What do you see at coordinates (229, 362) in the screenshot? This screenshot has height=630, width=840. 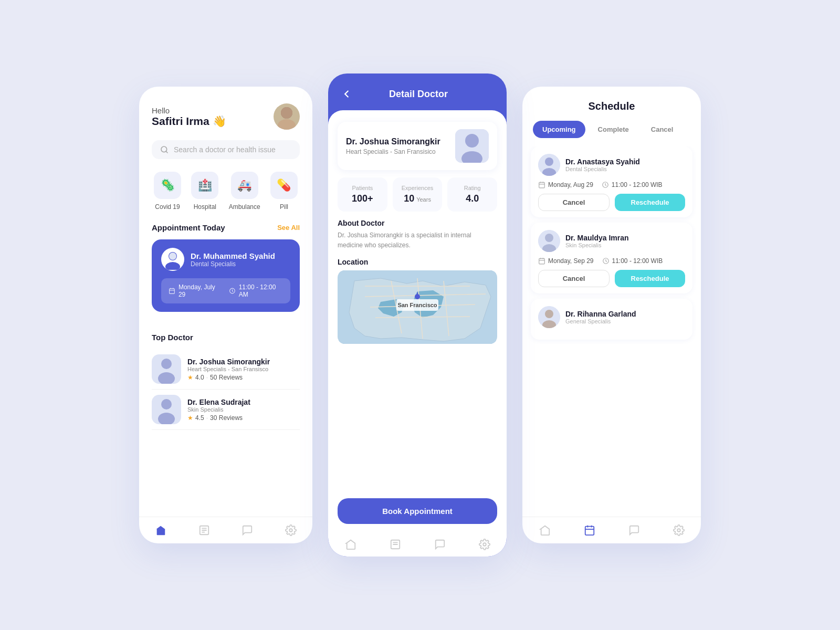 I see `doctor-name: Dr. Joshua Simorangkir` at bounding box center [229, 362].